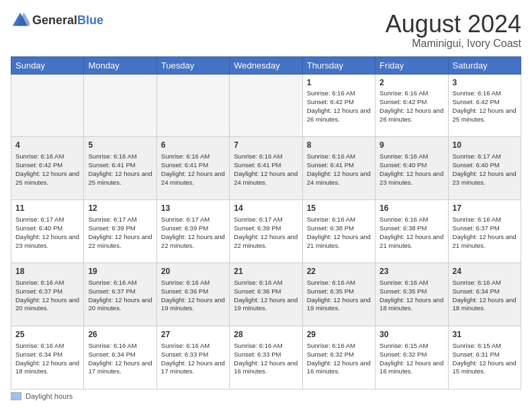 The width and height of the screenshot is (532, 411). What do you see at coordinates (453, 24) in the screenshot?
I see `main-title: August 2024` at bounding box center [453, 24].